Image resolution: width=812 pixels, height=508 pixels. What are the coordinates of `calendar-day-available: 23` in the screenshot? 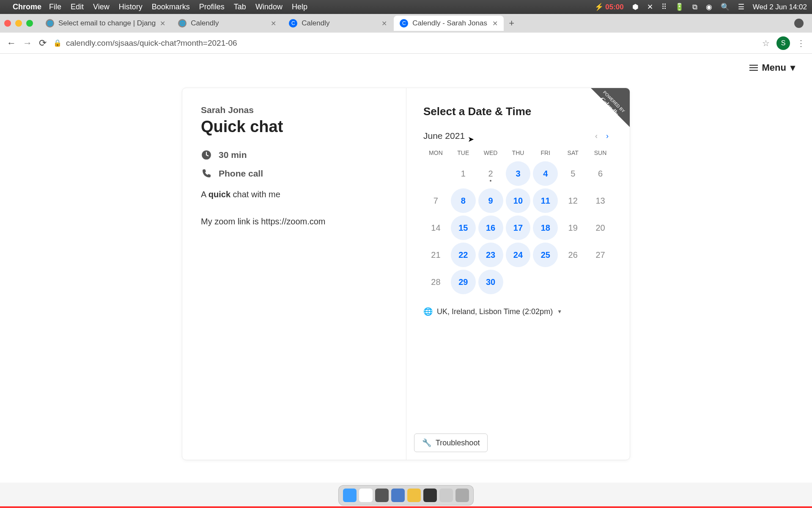 It's located at (491, 255).